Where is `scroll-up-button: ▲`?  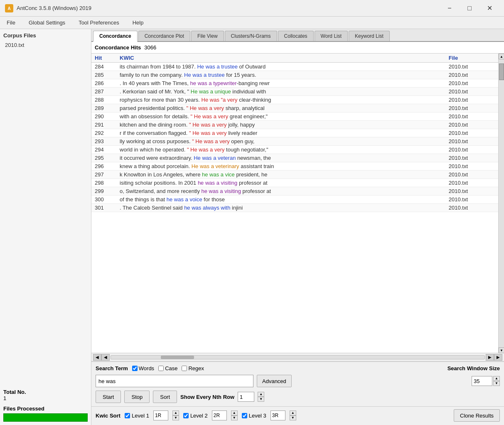
scroll-up-button: ▲ is located at coordinates (501, 56).